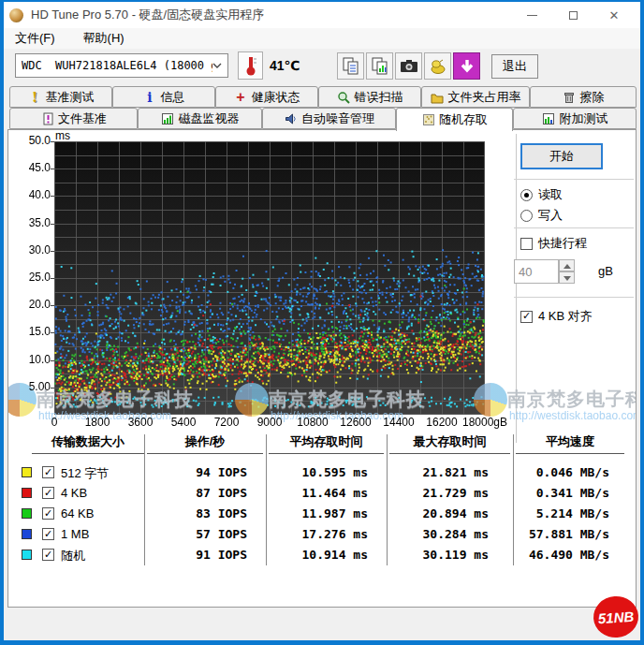 This screenshot has height=645, width=644. Describe the element at coordinates (466, 66) in the screenshot. I see `save-button` at that location.